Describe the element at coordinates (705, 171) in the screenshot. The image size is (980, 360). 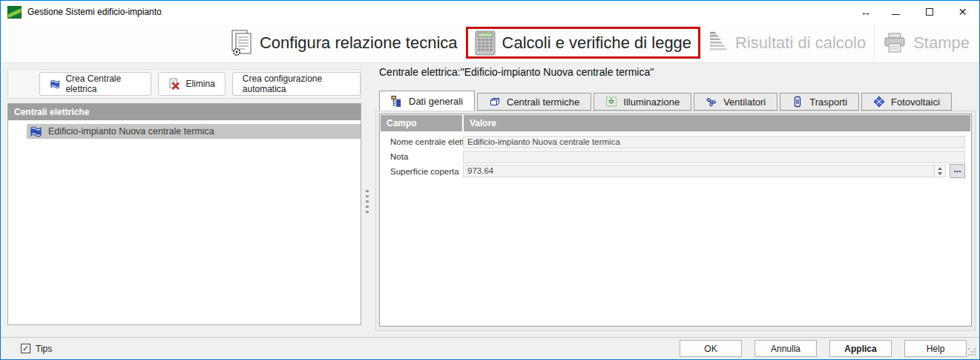
I see `superficie-coperta-input: 973.64` at that location.